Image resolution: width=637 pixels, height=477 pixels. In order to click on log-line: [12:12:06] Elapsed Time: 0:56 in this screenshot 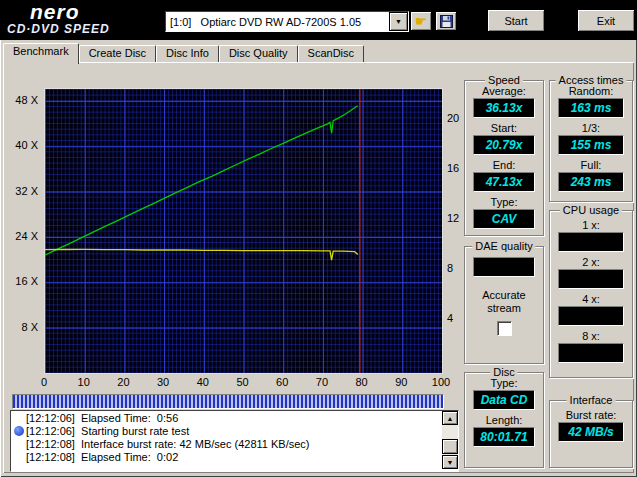, I will do `click(234, 418)`.